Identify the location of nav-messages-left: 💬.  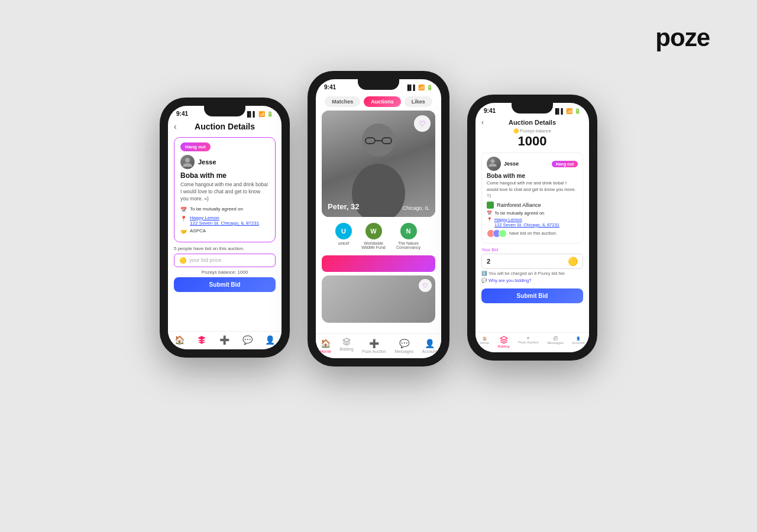
(247, 340).